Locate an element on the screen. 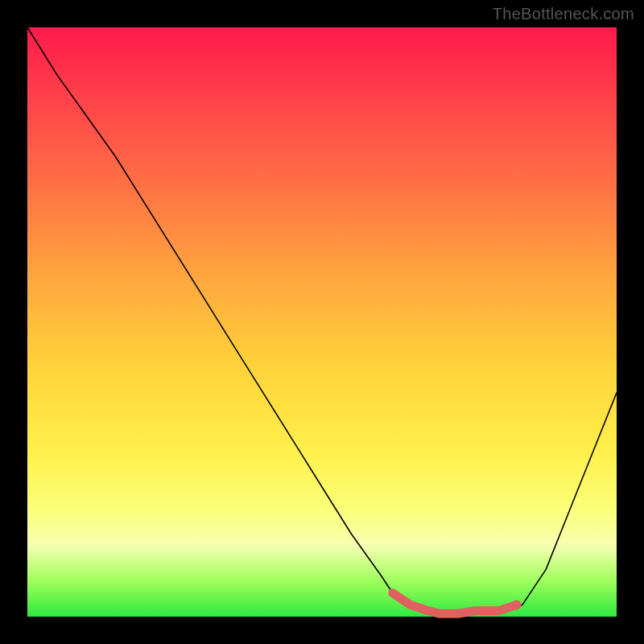 Image resolution: width=644 pixels, height=644 pixels. watermark-text: TheBottleneck.com is located at coordinates (564, 14).